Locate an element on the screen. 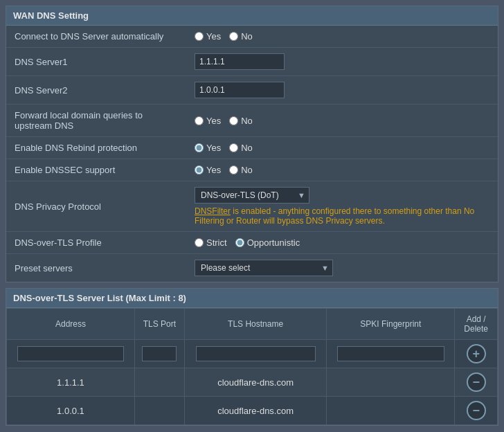  radio-strict: Strict is located at coordinates (210, 242).